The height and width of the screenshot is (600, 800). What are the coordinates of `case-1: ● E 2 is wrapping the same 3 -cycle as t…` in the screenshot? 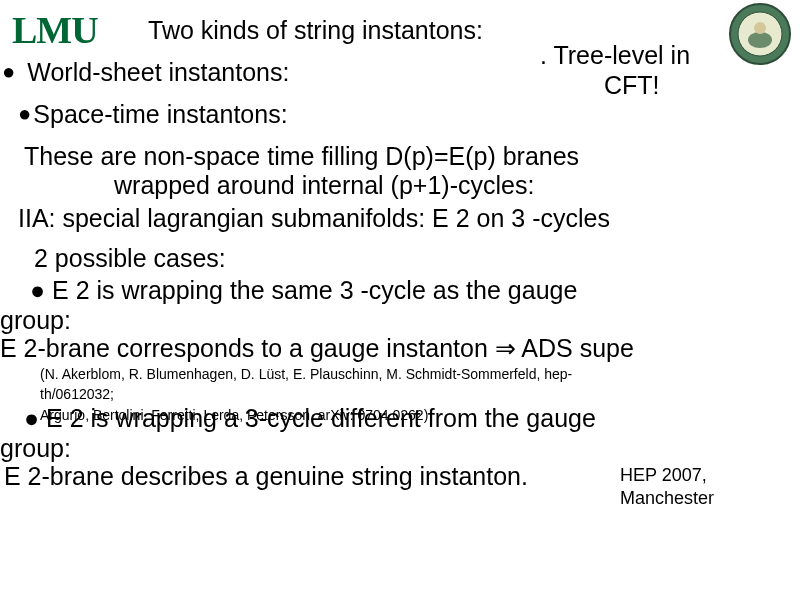 It's located at (415, 290).